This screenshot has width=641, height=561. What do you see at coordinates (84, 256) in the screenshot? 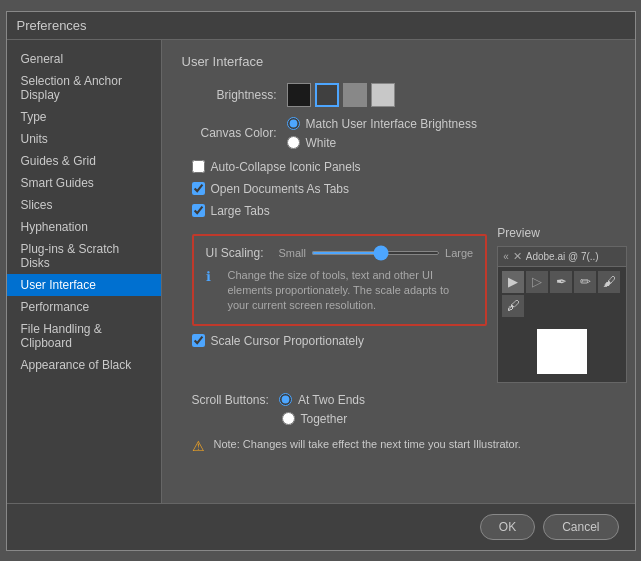
I see `sidebar-item-plugins: Plug-ins & Scratch Disks` at bounding box center [84, 256].